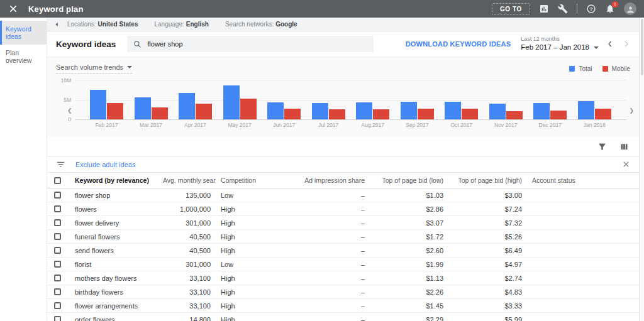  What do you see at coordinates (610, 9) in the screenshot?
I see `notifications-bell-icon: !` at bounding box center [610, 9].